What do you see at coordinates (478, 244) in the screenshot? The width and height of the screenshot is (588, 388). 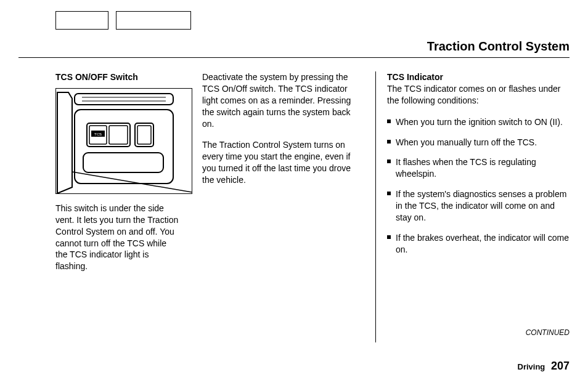 I see `list-item: If the brakes overheat, the indicator wi…` at bounding box center [478, 244].